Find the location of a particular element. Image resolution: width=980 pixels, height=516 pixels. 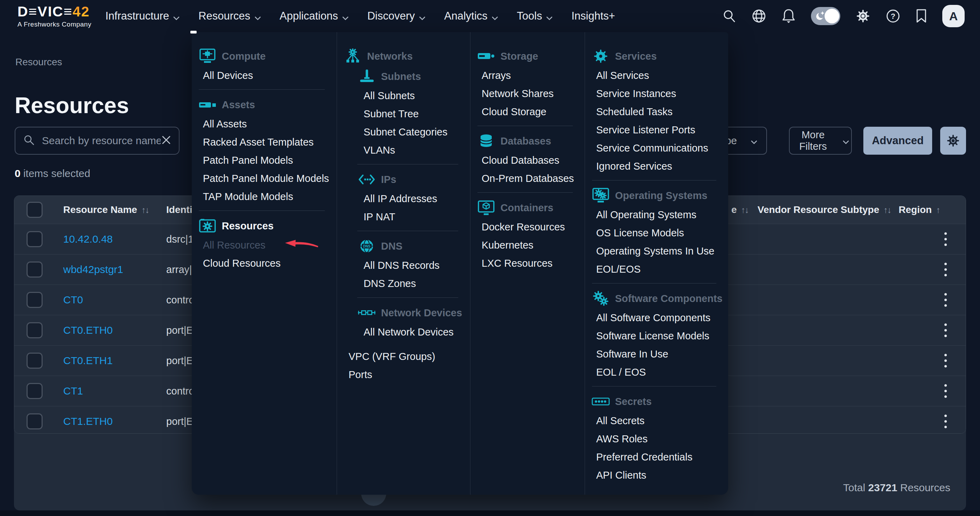

menu-item-api-clients: API Clients is located at coordinates (657, 475).